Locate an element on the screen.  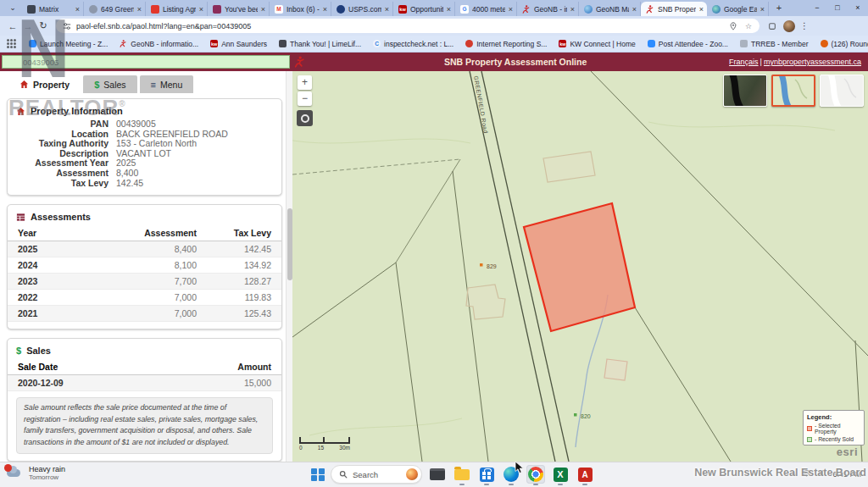
browser-tab-youve-been: You've been... × is located at coordinates (239, 8).